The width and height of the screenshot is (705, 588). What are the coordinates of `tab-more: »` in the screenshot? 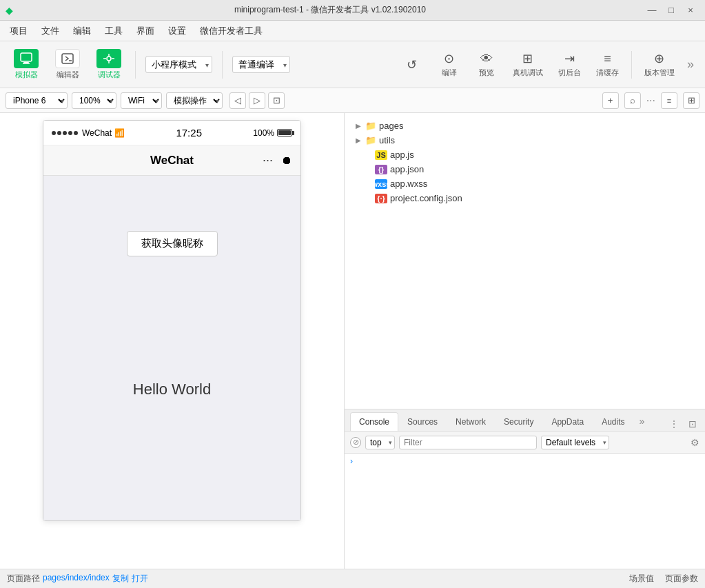 It's located at (642, 421).